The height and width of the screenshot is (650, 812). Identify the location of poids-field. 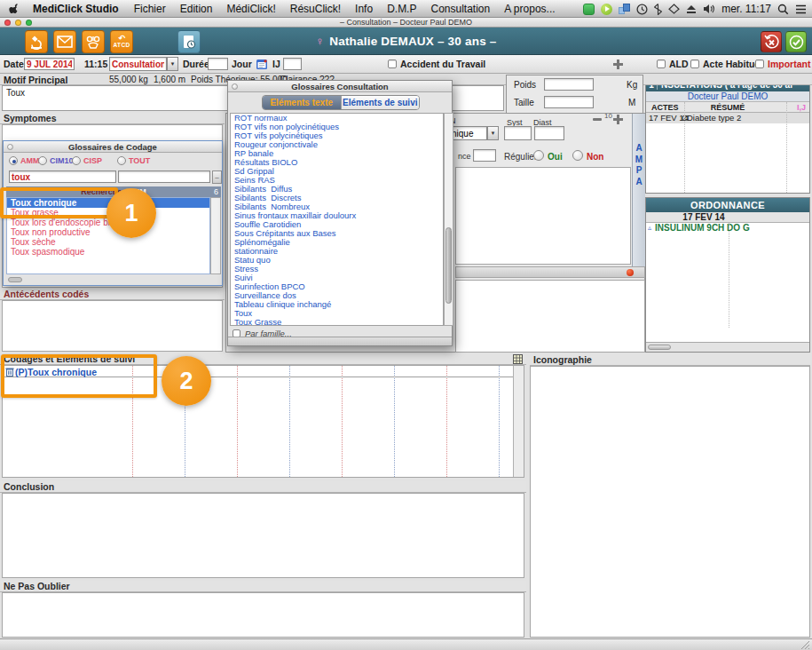
(569, 84).